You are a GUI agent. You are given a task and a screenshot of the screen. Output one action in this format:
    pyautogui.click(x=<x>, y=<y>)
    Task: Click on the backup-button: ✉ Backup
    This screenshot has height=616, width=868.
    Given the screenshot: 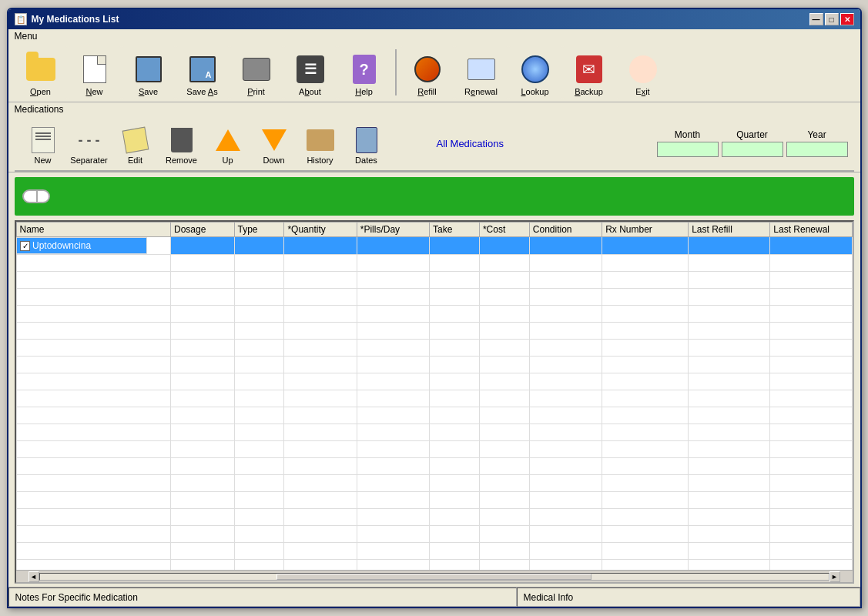 What is the action you would take?
    pyautogui.click(x=589, y=72)
    